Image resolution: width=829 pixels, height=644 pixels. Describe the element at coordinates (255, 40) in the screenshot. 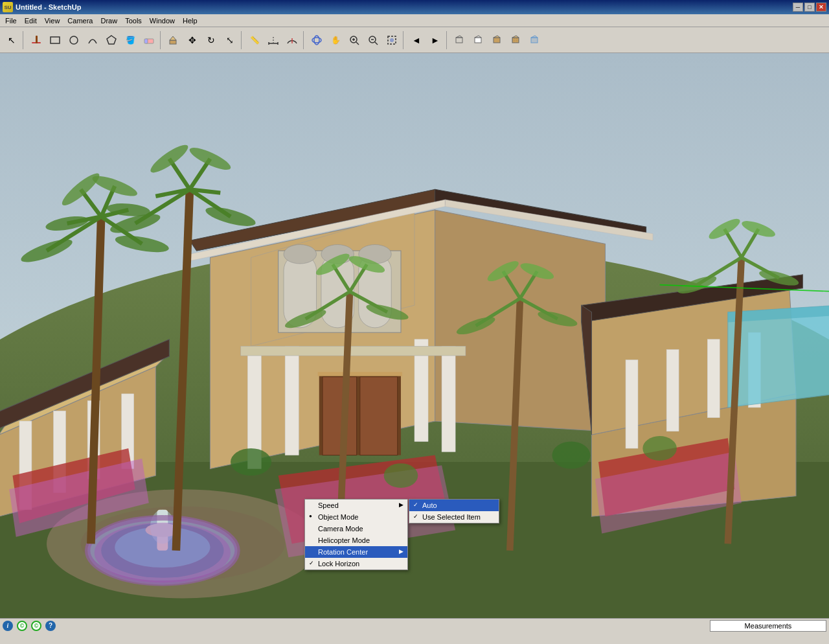

I see `tape-tool: 📏` at that location.